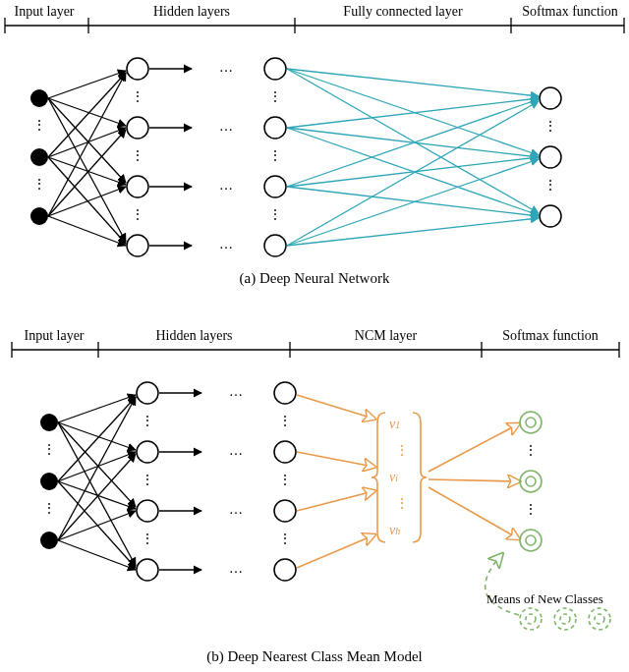  I want to click on new-means, so click(565, 619).